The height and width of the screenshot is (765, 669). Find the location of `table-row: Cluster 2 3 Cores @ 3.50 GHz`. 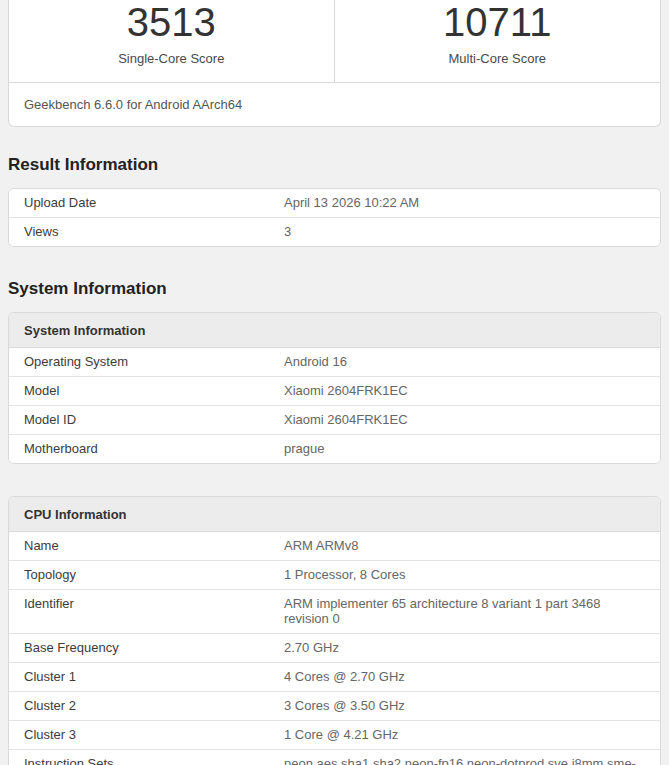

table-row: Cluster 2 3 Cores @ 3.50 GHz is located at coordinates (334, 706).